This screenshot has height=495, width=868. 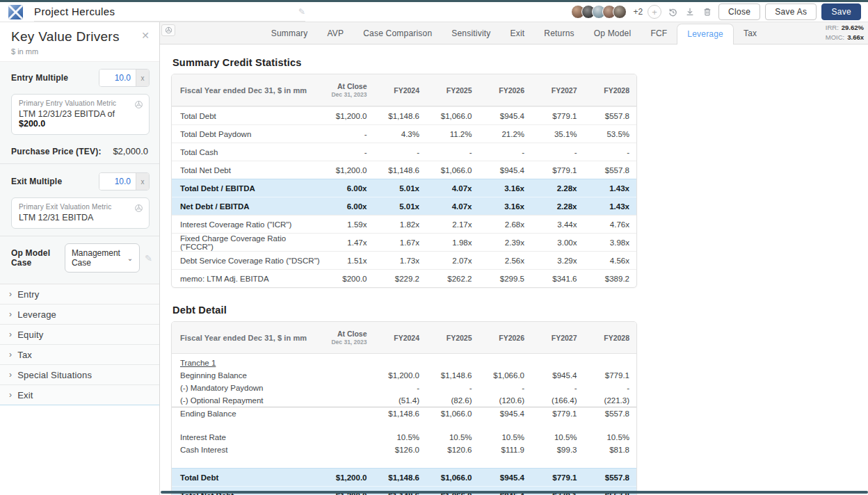 I want to click on edit-case-icon: ✎, so click(x=149, y=259).